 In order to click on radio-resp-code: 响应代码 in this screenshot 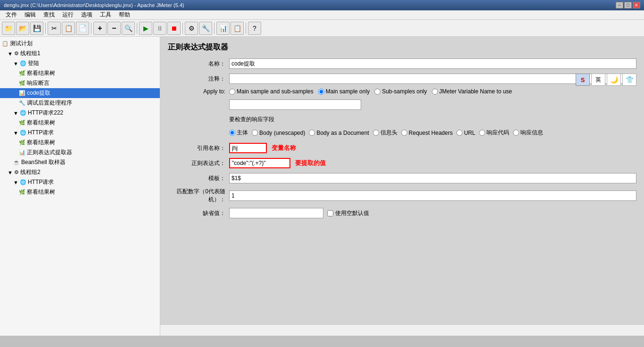, I will do `click(494, 133)`.